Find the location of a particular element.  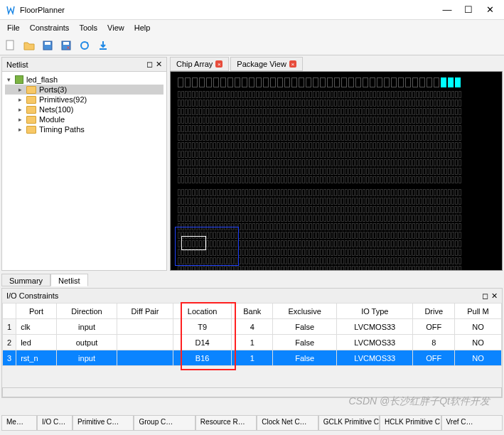

netlist-title: Netlist is located at coordinates (17, 65).